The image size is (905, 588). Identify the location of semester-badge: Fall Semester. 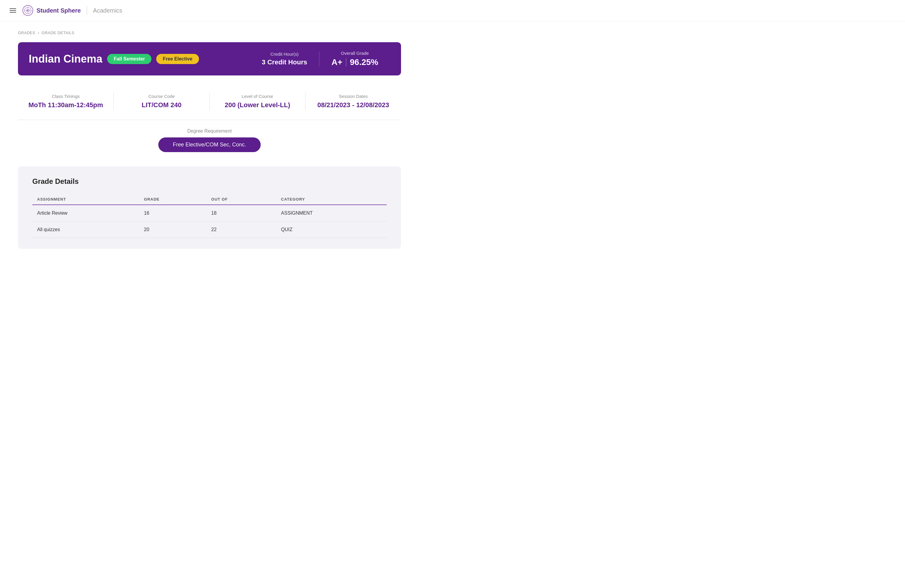
(129, 59).